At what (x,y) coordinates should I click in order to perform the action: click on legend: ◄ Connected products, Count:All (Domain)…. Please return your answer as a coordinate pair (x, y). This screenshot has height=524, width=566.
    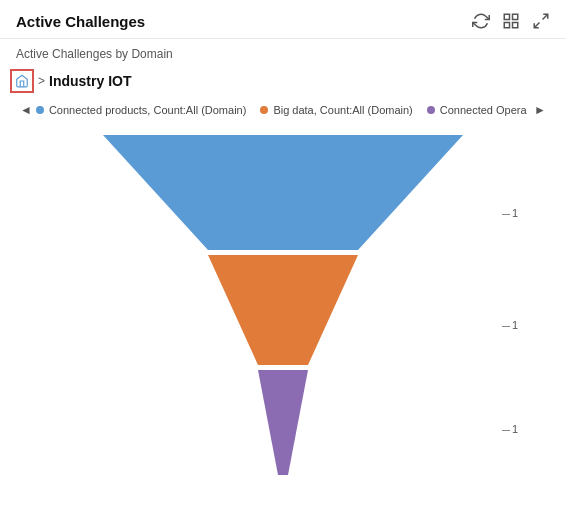
    Looking at the image, I should click on (283, 112).